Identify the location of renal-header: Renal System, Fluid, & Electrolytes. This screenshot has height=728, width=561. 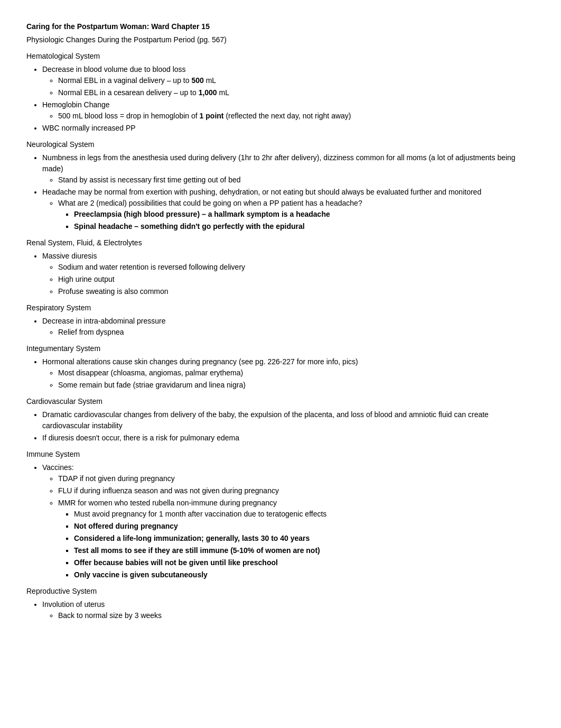
(280, 243).